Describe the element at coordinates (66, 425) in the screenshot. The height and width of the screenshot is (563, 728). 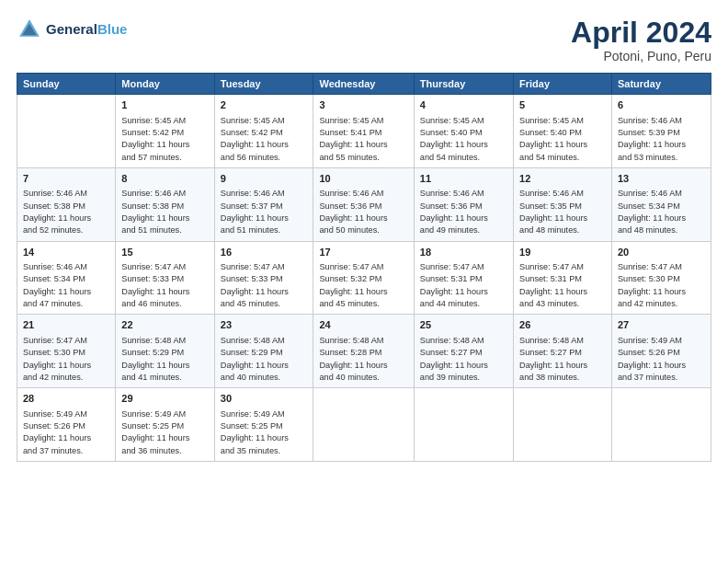
I see `calendar-cell: 28Sunrise: 5:49 AM Sunset: 5:26 PM Dayli…` at that location.